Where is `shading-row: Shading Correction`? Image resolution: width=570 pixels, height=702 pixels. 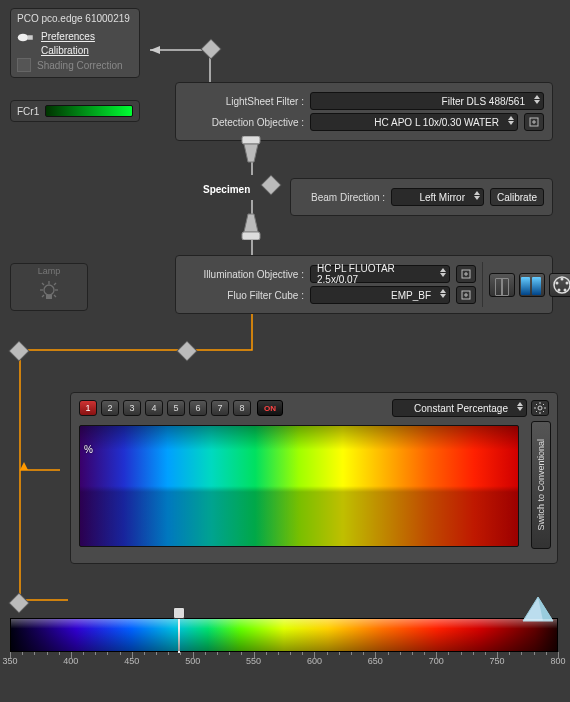 shading-row: Shading Correction is located at coordinates (75, 65).